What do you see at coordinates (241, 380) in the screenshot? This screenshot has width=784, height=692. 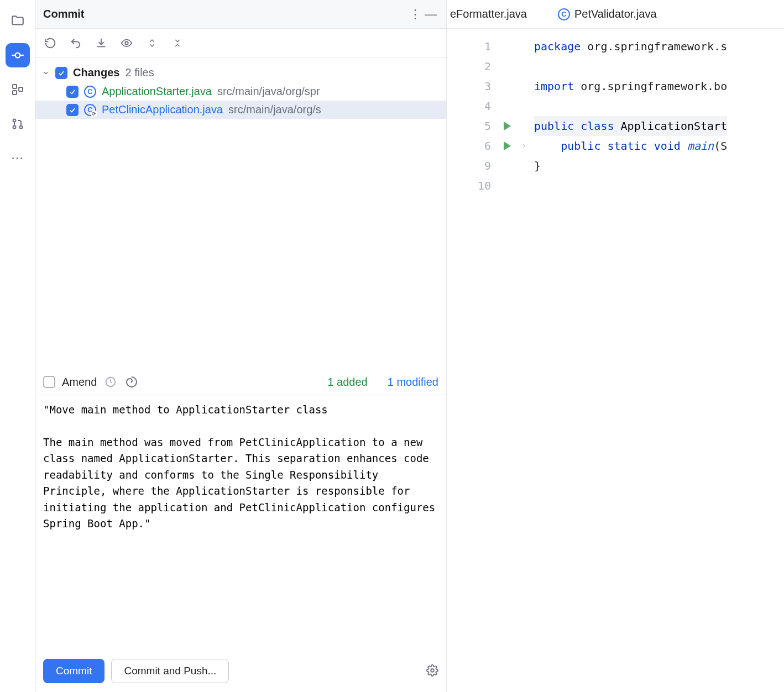 I see `amend-bar: Amend 1 added 1 modified` at bounding box center [241, 380].